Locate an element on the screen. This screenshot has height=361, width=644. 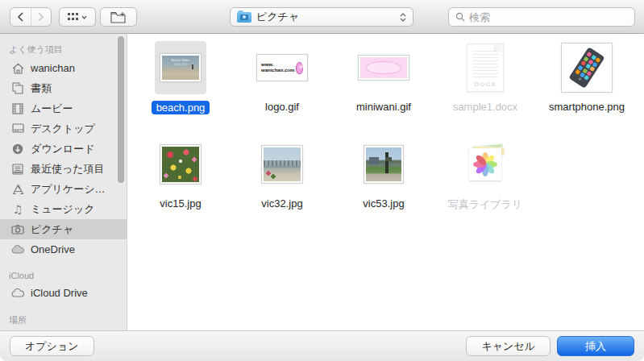
file-item-photos-library: 写真ライブラリ is located at coordinates (485, 180).